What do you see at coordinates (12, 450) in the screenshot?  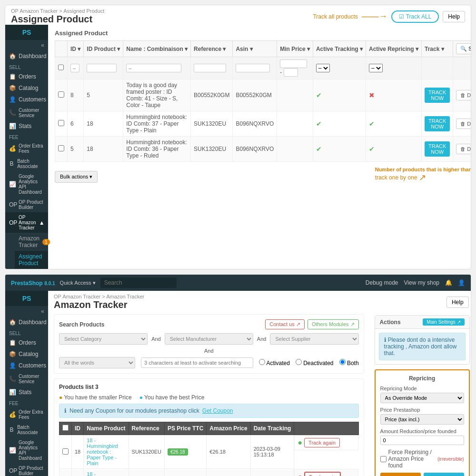 I see `ga-icon-b: 📈` at bounding box center [12, 450].